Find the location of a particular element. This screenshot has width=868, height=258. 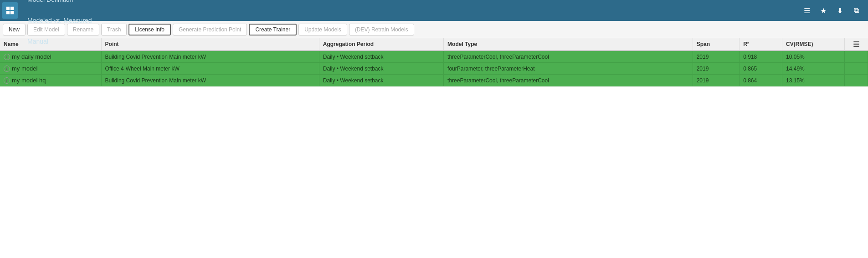

cell-name: imy model is located at coordinates (51, 69).